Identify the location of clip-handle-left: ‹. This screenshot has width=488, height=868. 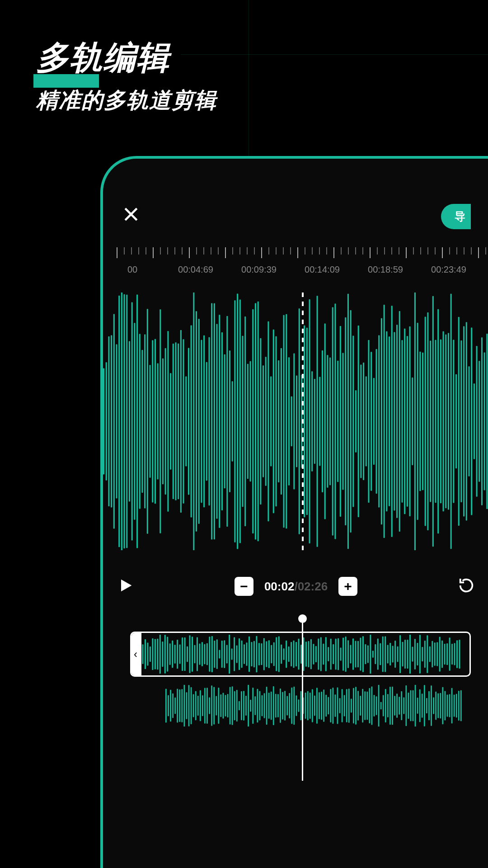
(136, 654).